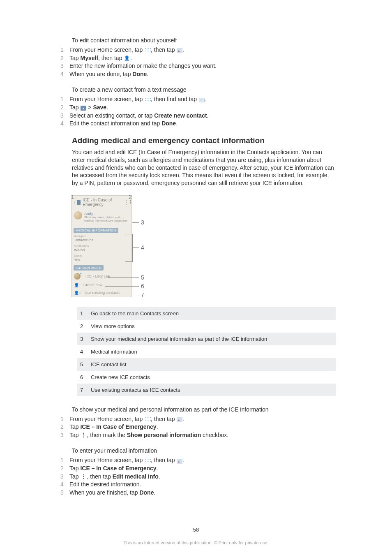 Image resolution: width=392 pixels, height=555 pixels. What do you see at coordinates (89, 268) in the screenshot?
I see `pill-ice: ICE CONTACTS` at bounding box center [89, 268].